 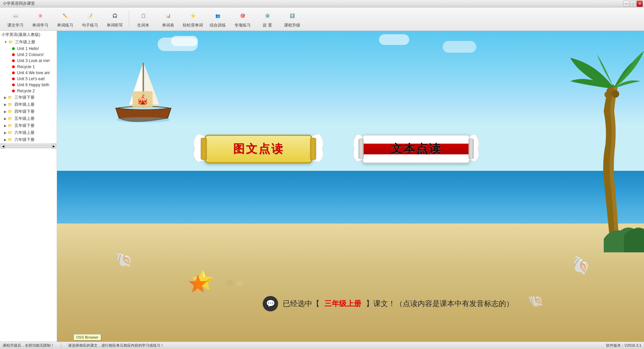 What do you see at coordinates (24, 126) in the screenshot?
I see `folder-label: 五年级下册` at bounding box center [24, 126].